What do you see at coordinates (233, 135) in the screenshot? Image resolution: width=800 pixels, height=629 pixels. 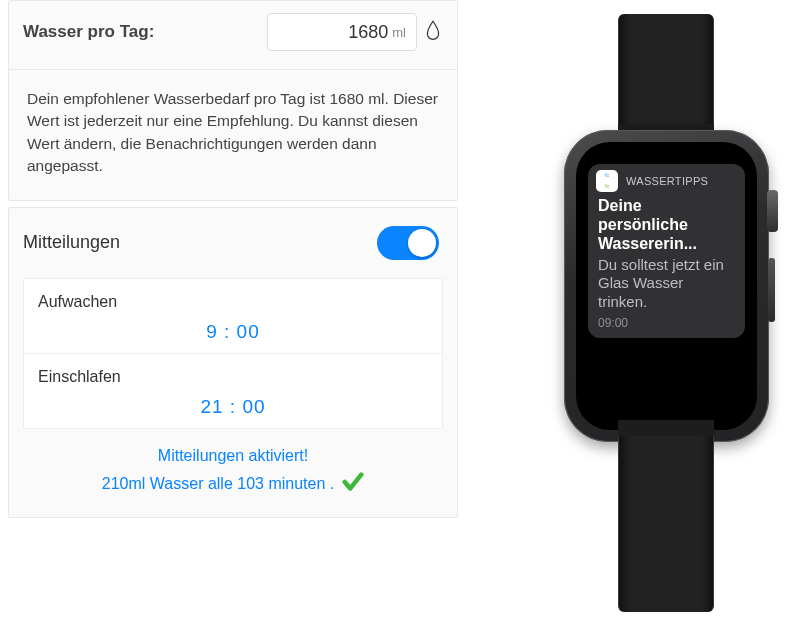 I see `water-advice-text: Dein empfohlener Wasserbedarf pro Tag is…` at bounding box center [233, 135].